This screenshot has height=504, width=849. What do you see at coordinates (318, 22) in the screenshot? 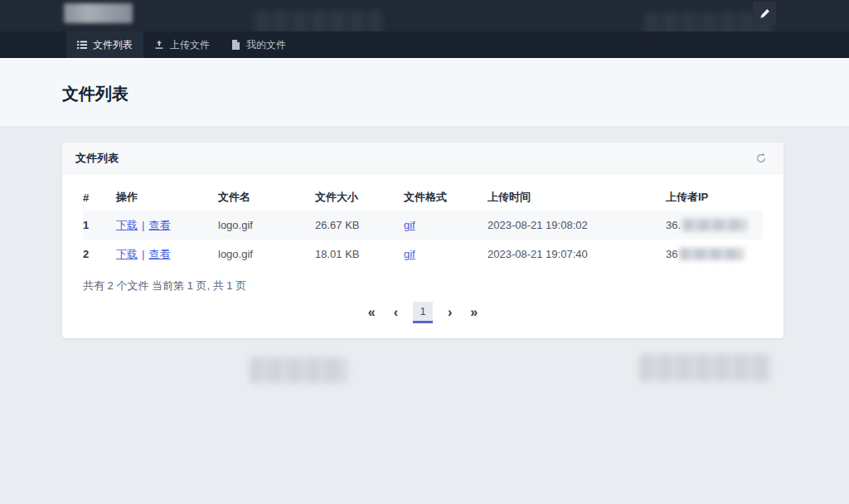
I see `watermark-top-center` at bounding box center [318, 22].